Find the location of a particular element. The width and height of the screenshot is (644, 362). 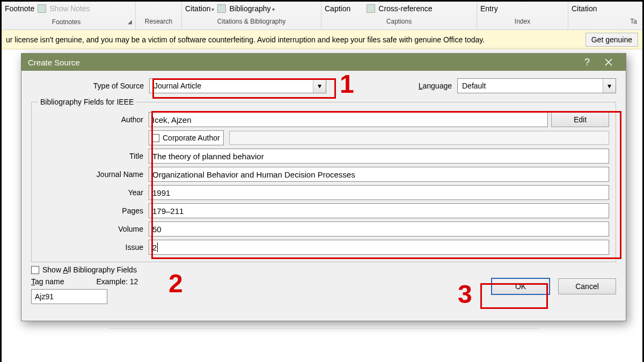

pages-label: Pages is located at coordinates (93, 211).